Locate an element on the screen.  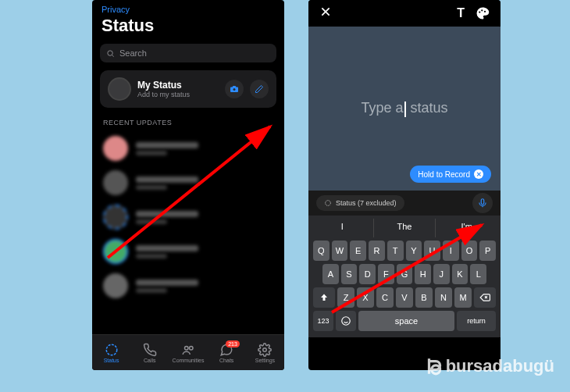
key-e: E is located at coordinates (358, 251).